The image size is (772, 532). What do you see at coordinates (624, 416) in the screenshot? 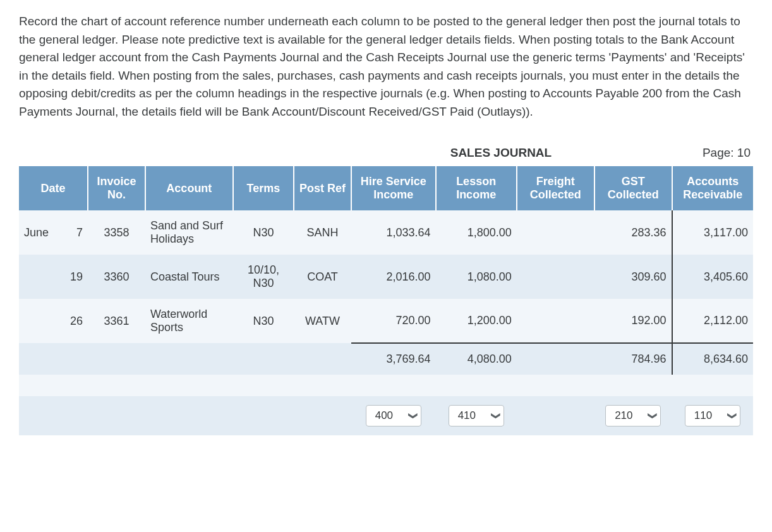
I see `ref-value: 210` at bounding box center [624, 416].